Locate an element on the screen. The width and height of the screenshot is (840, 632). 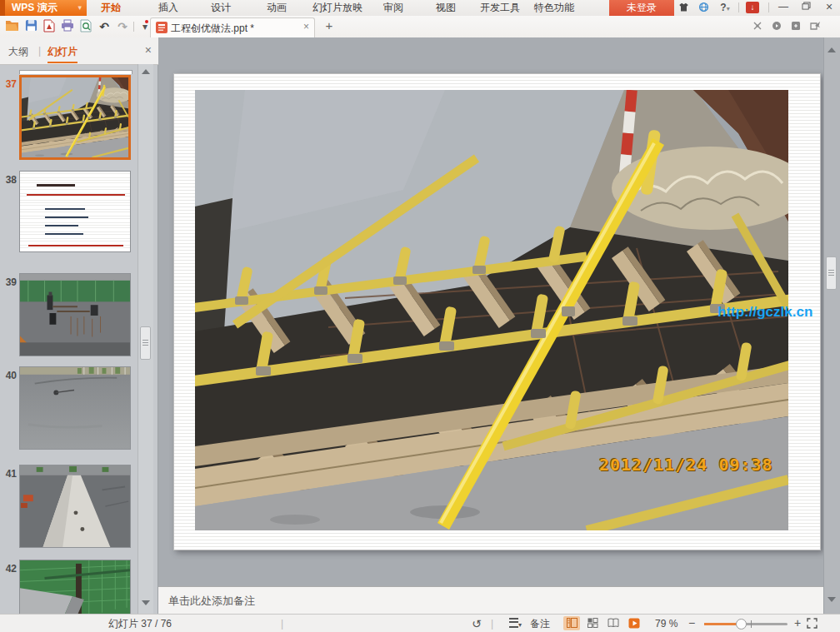
save-icon is located at coordinates (31, 27).